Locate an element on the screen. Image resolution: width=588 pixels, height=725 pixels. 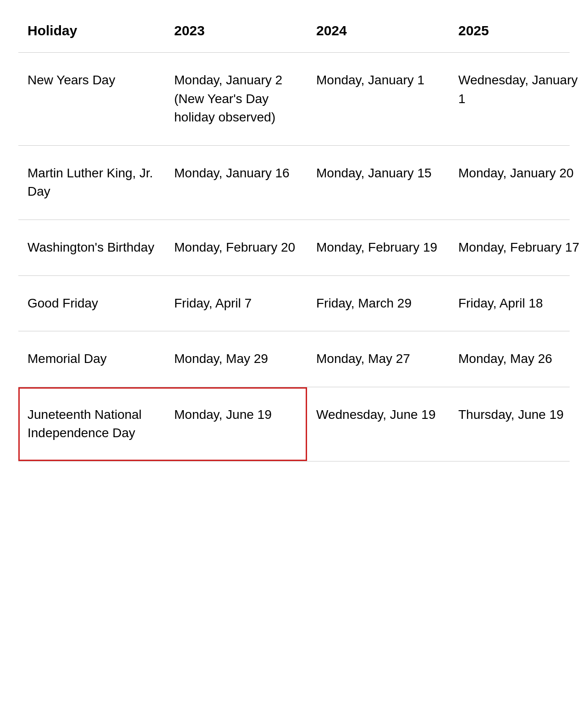
header-holiday: Holiday is located at coordinates (92, 31).